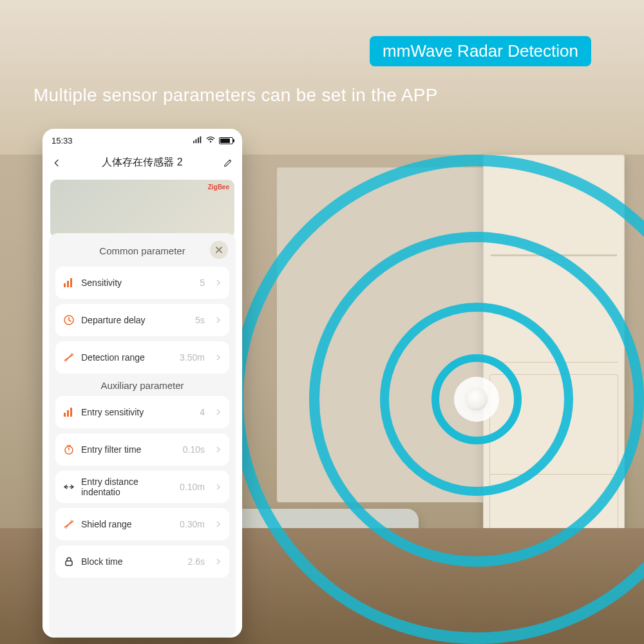 Image resolution: width=644 pixels, height=644 pixels. I want to click on row-entry-distance: Entry distance indentatio 0.10m, so click(142, 487).